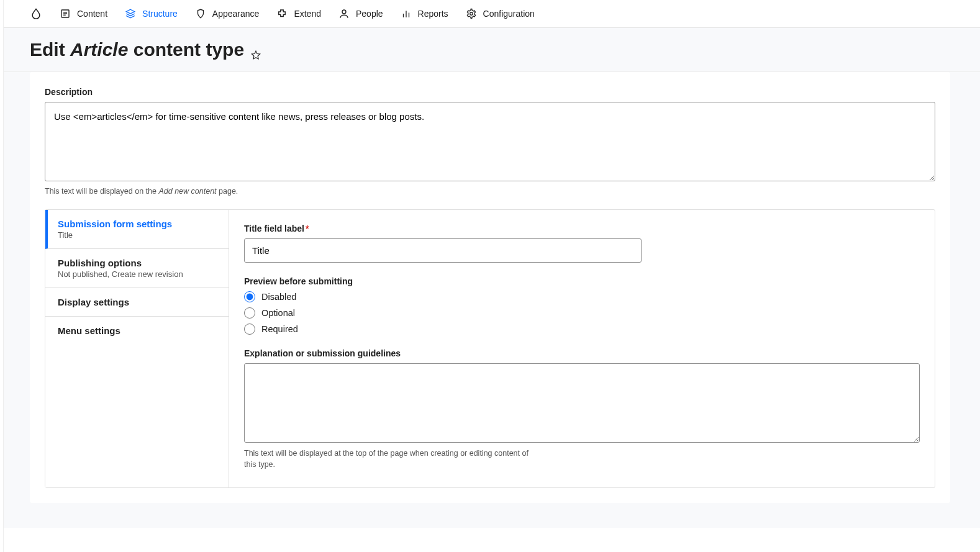  Describe the element at coordinates (250, 313) in the screenshot. I see `preview-radio-optional` at that location.